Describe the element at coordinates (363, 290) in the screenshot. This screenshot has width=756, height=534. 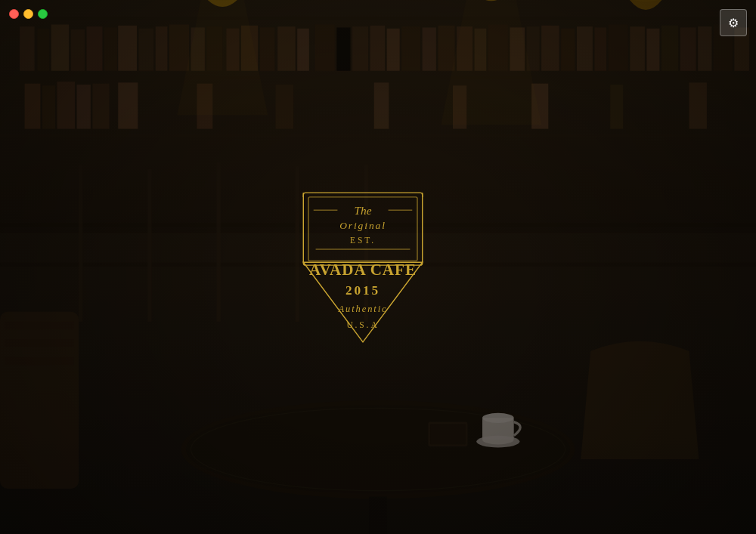
I see `svg-text: 2015` at that location.